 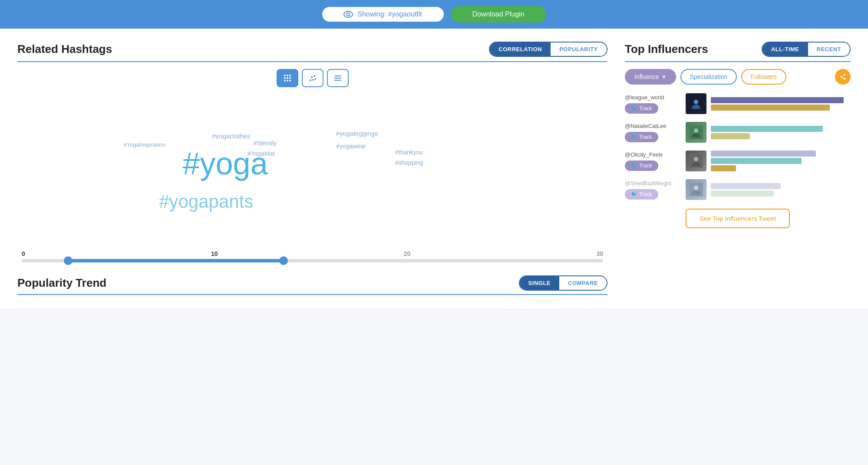 What do you see at coordinates (407, 254) in the screenshot?
I see `slider-mid2-label: 20` at bounding box center [407, 254].